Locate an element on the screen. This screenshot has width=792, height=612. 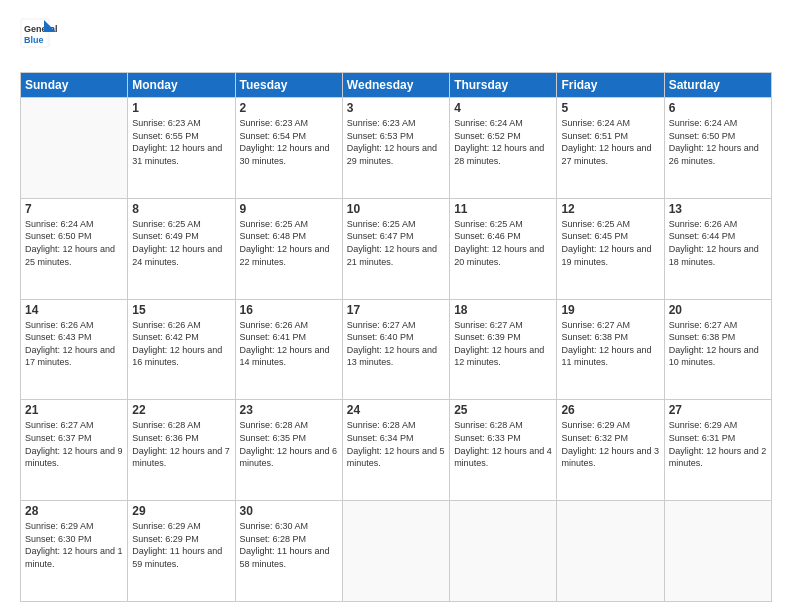
cell-info: Sunrise: 6:29 AMSunset: 6:29 PMDaylight:… is located at coordinates (181, 545).